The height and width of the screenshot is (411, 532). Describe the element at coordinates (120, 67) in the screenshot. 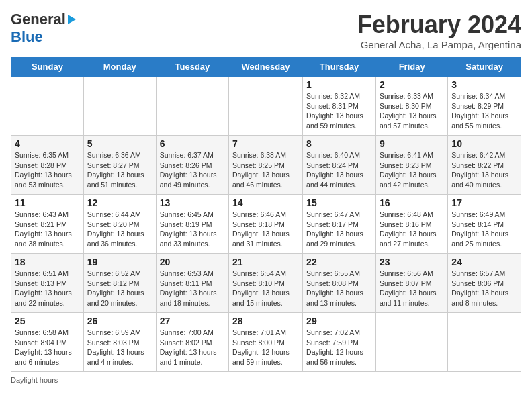

I see `calendar-day-header: Monday` at that location.